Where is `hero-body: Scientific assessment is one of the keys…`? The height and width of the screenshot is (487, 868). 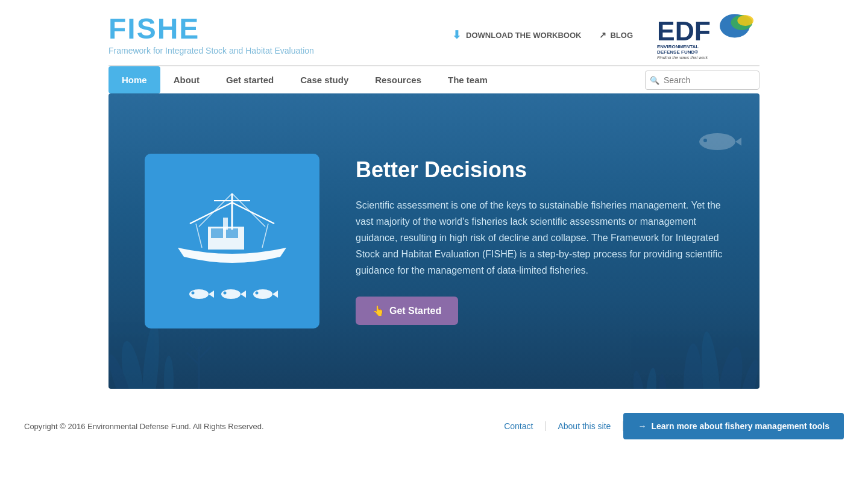 hero-body: Scientific assessment is one of the keys… is located at coordinates (539, 238).